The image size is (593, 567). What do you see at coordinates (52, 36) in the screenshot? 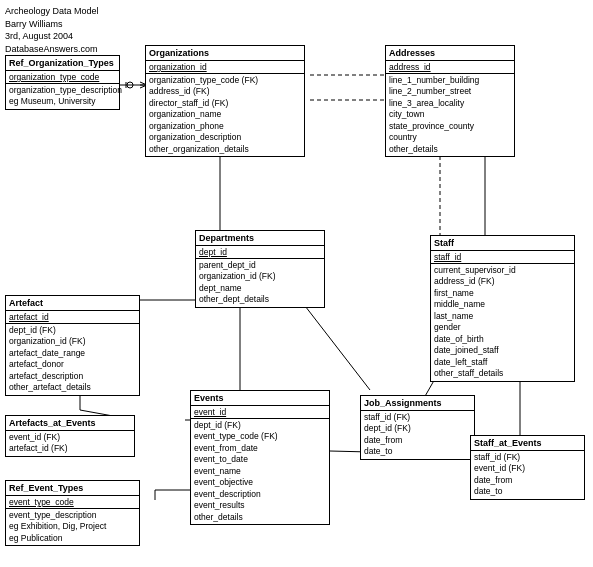
I see `header-line3: 3rd, August 2004` at bounding box center [52, 36].